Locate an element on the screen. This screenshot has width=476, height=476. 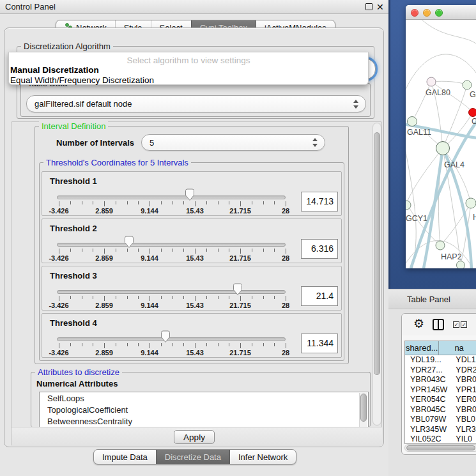
tab-discretize-data: Discretize Data is located at coordinates (193, 457).